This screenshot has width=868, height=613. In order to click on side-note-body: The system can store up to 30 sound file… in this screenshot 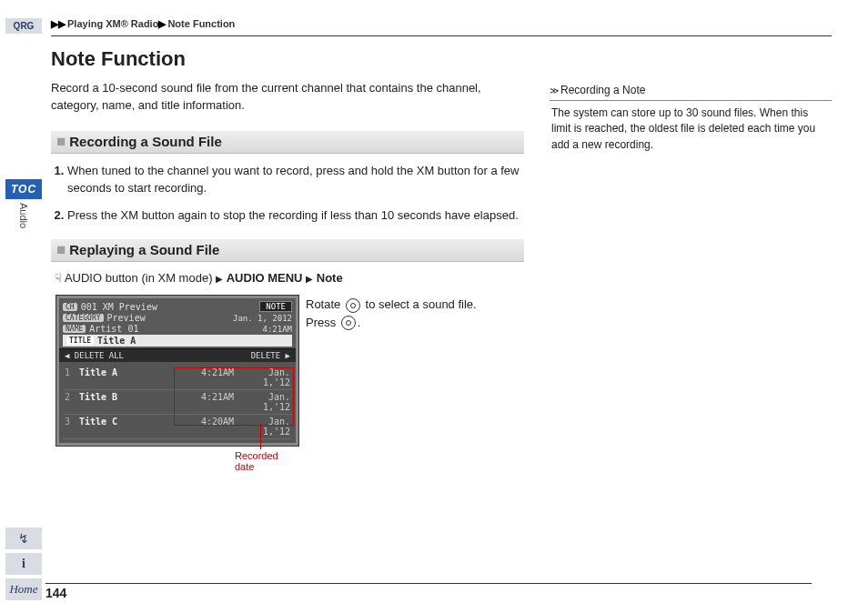, I will do `click(691, 129)`.